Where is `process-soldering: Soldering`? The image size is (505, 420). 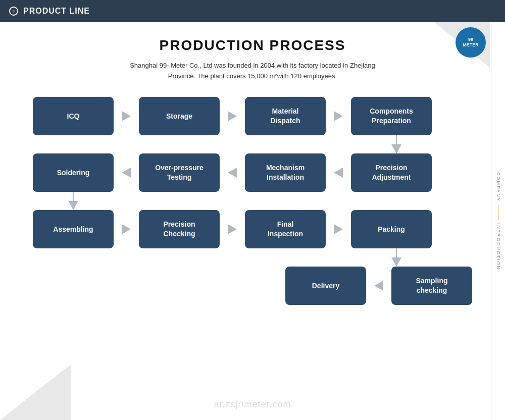
process-soldering: Soldering is located at coordinates (73, 173).